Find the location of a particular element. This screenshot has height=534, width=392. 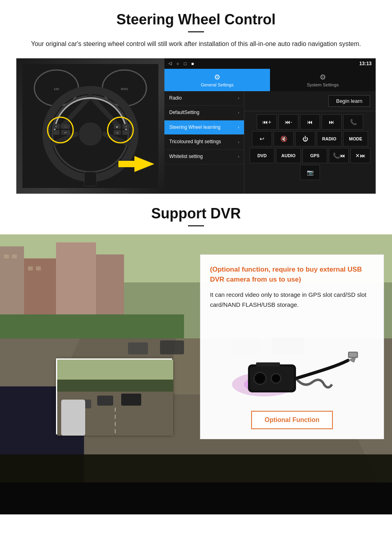

phone-btn: 📞 is located at coordinates (353, 122).